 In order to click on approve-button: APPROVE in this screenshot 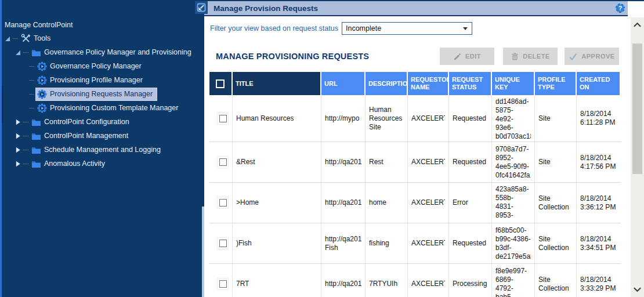, I will do `click(592, 56)`.